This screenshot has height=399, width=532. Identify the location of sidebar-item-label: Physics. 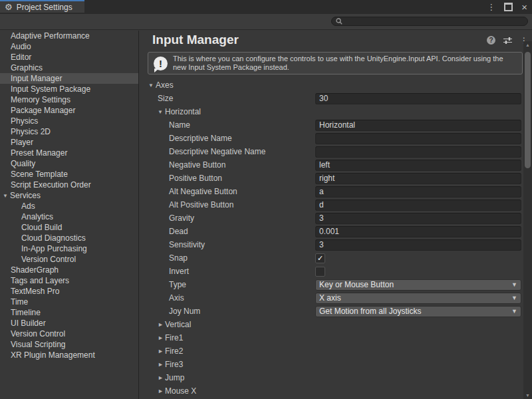
(24, 121).